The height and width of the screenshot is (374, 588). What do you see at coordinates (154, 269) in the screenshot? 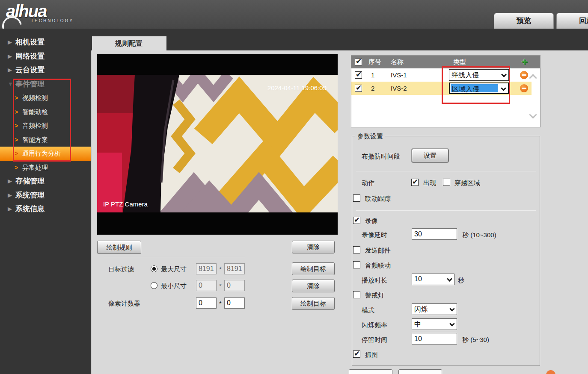
I see `max-size-radio` at bounding box center [154, 269].